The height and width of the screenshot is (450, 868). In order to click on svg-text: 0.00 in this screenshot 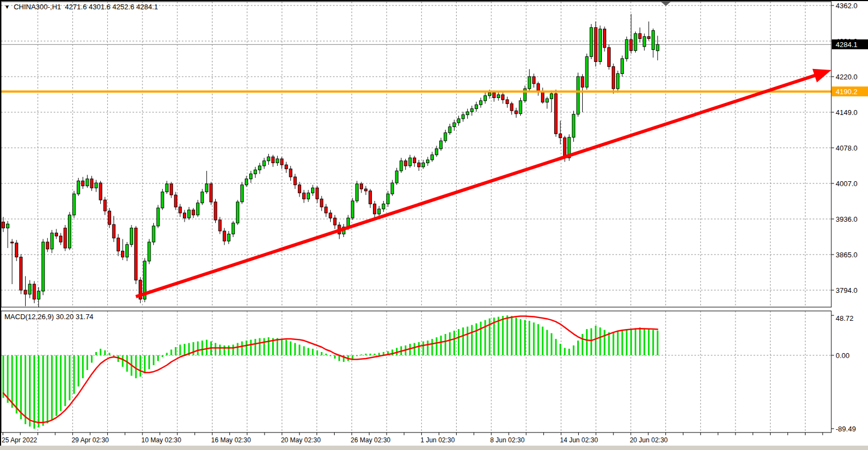, I will do `click(842, 356)`.